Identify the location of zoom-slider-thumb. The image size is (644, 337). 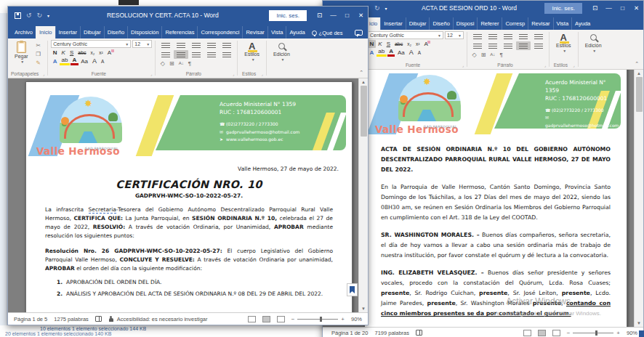
(596, 333).